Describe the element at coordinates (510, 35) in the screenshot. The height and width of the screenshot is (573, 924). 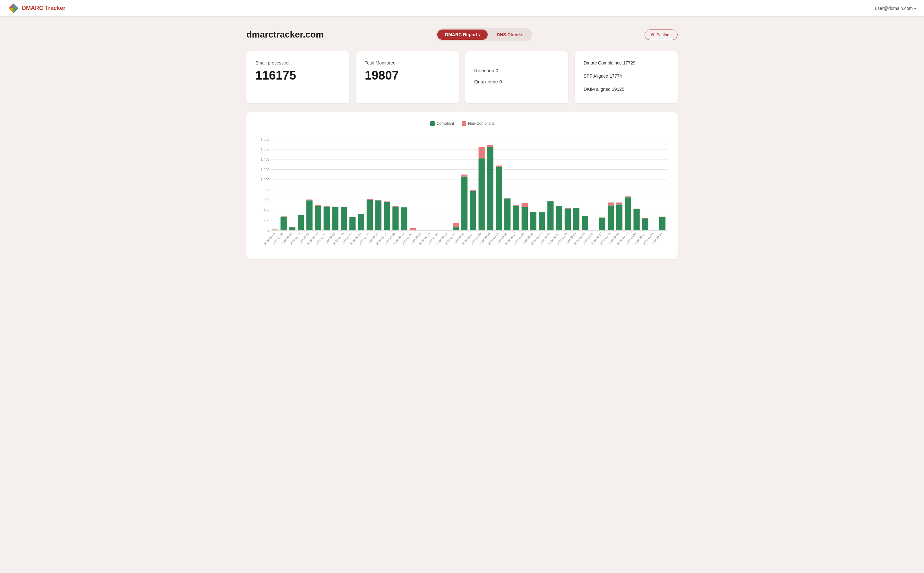
I see `tab-dns-checks: DNS Checks` at that location.